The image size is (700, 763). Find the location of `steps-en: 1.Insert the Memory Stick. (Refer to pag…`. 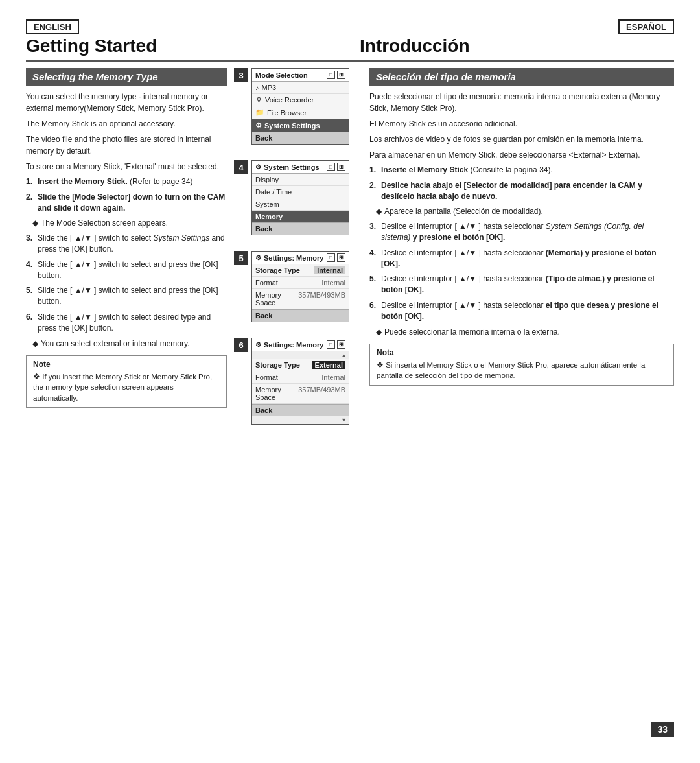

steps-en: 1.Insert the Memory Stick. (Refer to pag… is located at coordinates (126, 263).